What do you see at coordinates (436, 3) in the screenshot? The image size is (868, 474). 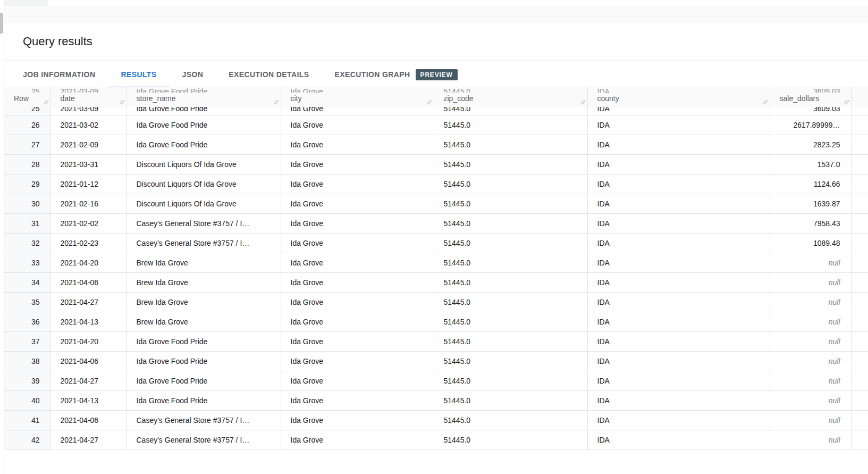 I see `editor-area-sliver` at bounding box center [436, 3].